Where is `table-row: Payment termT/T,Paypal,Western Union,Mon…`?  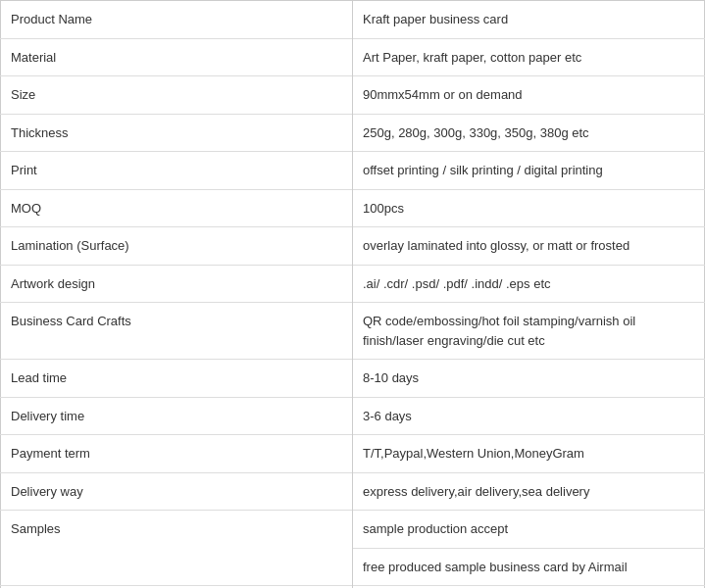 table-row: Payment termT/T,Paypal,Western Union,Mon… is located at coordinates (353, 455).